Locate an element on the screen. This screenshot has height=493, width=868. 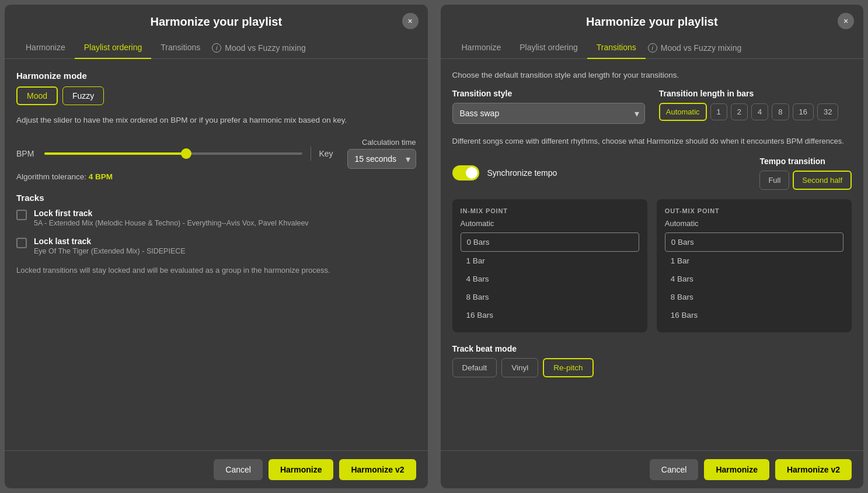
tab-harmonize-right: Harmonize is located at coordinates (482, 48).